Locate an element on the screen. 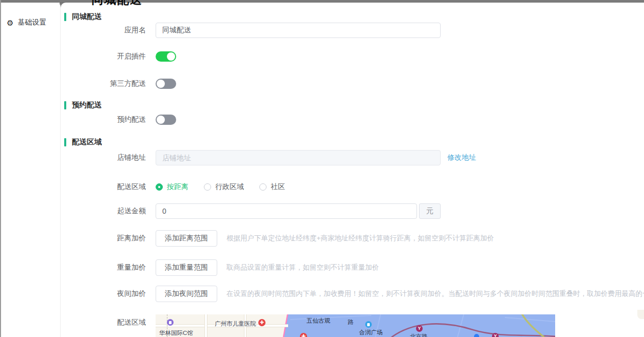  sidebar-item-label: 基础设置 is located at coordinates (32, 23).